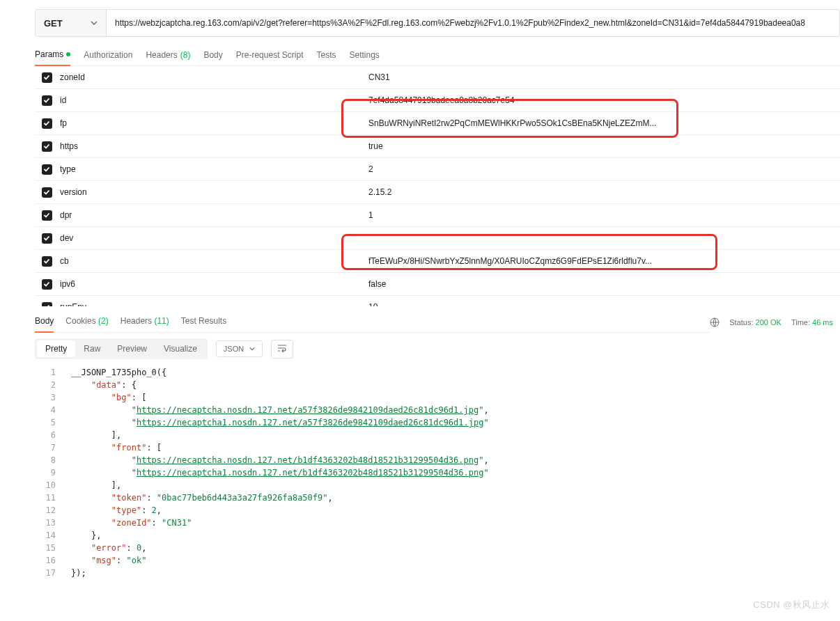 This screenshot has width=840, height=621. What do you see at coordinates (45, 322) in the screenshot?
I see `resp-tab-body: Body` at bounding box center [45, 322].